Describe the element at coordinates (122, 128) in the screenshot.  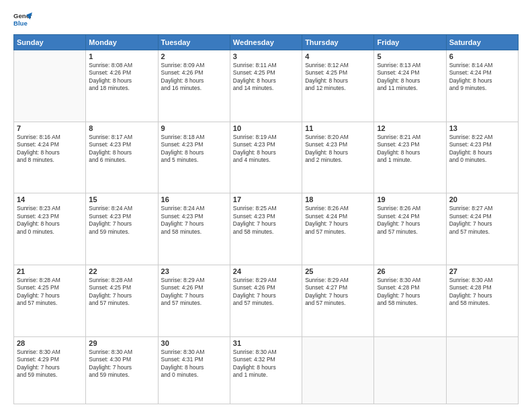
I see `day-number: 8` at that location.